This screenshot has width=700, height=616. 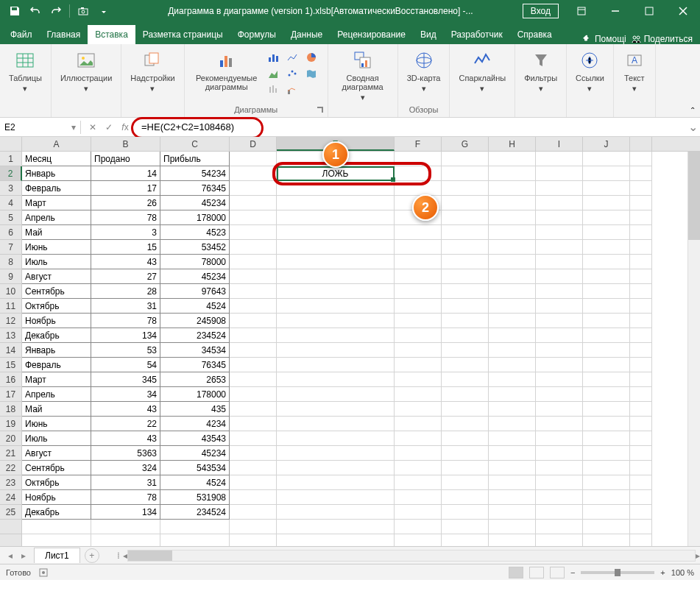 I want to click on row-header, so click(x=11, y=540).